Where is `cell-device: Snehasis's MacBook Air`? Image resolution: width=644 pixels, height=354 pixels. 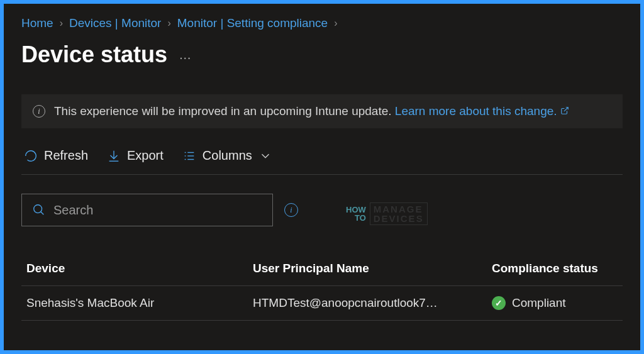
cell-device: Snehasis's MacBook Air is located at coordinates (140, 303).